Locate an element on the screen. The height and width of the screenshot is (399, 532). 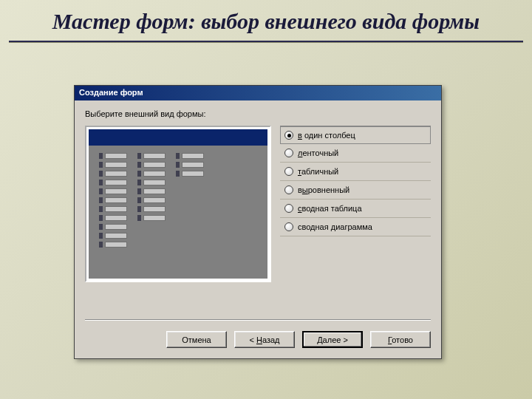
option-label: табличный is located at coordinates (318, 171).